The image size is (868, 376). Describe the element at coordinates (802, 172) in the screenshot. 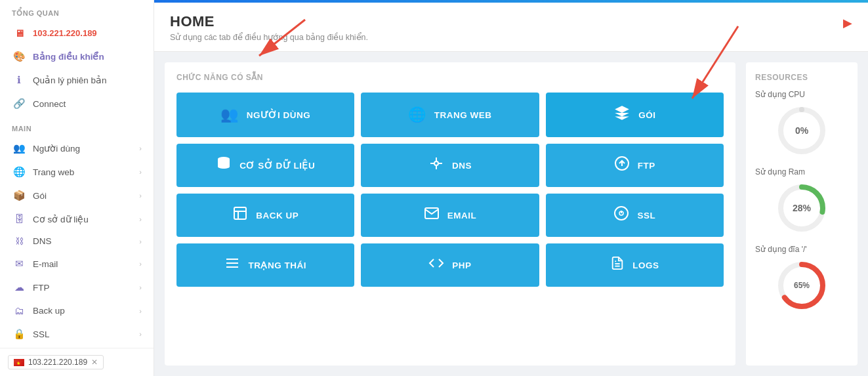

I see `ram-label: Sử dụng Ram` at that location.